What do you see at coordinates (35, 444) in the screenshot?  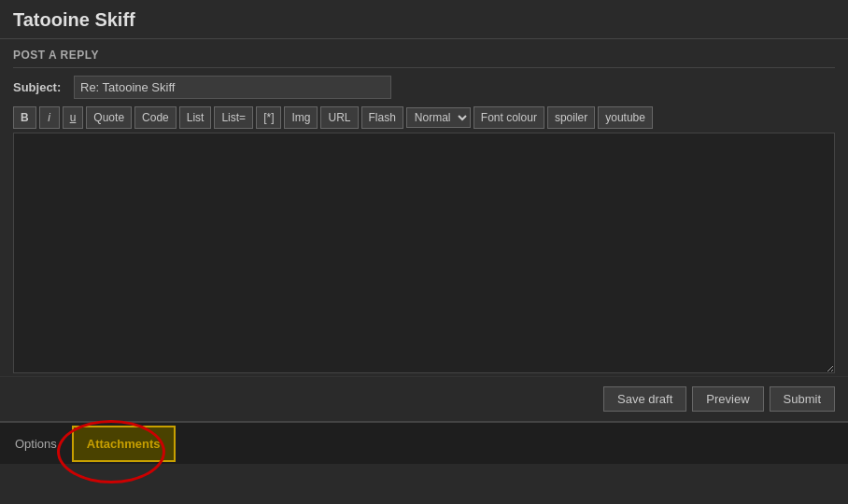 I see `options-tab: Options` at bounding box center [35, 444].